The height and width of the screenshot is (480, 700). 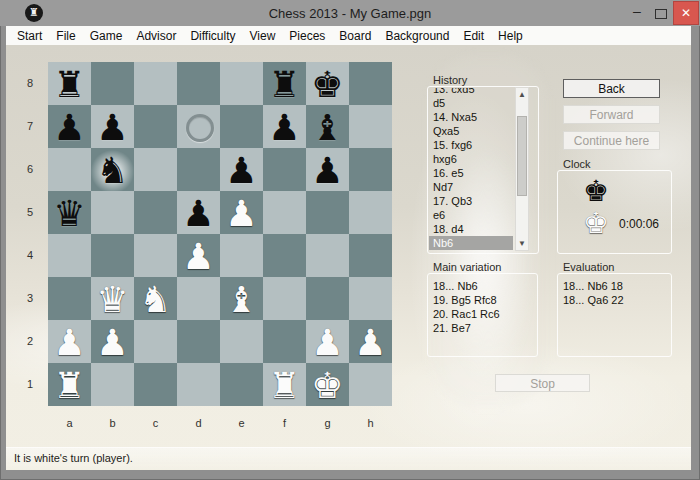 What do you see at coordinates (156, 298) in the screenshot?
I see `white-knight: ♞` at bounding box center [156, 298].